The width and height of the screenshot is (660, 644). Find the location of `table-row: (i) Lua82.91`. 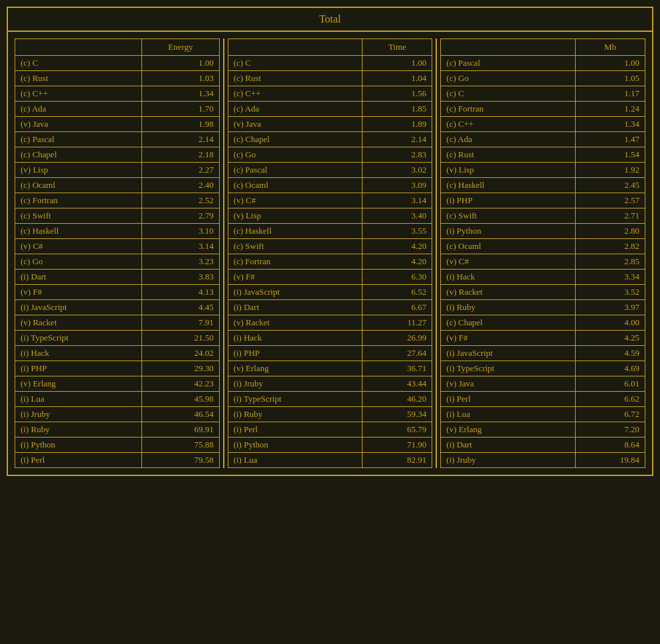

table-row: (i) Lua82.91 is located at coordinates (330, 461).